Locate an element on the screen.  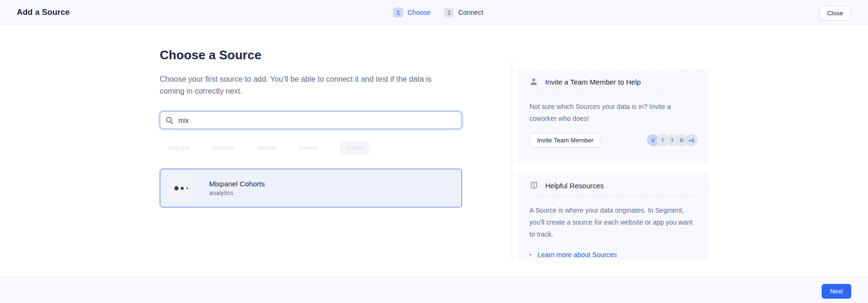
header-bar: Add a Source 1 Choose 2 Connect Close is located at coordinates (434, 12).